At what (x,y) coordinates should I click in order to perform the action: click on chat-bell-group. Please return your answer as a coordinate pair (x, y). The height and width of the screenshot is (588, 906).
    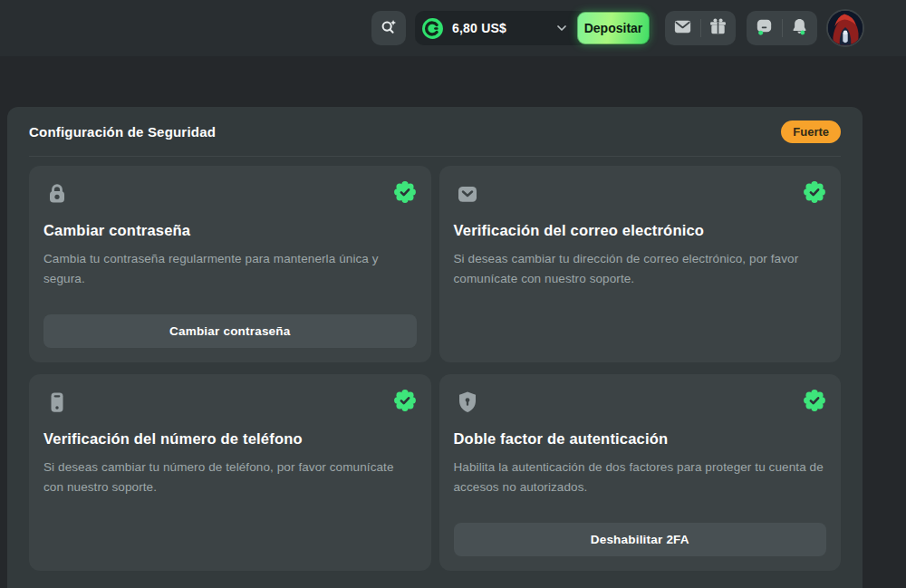
    Looking at the image, I should click on (782, 28).